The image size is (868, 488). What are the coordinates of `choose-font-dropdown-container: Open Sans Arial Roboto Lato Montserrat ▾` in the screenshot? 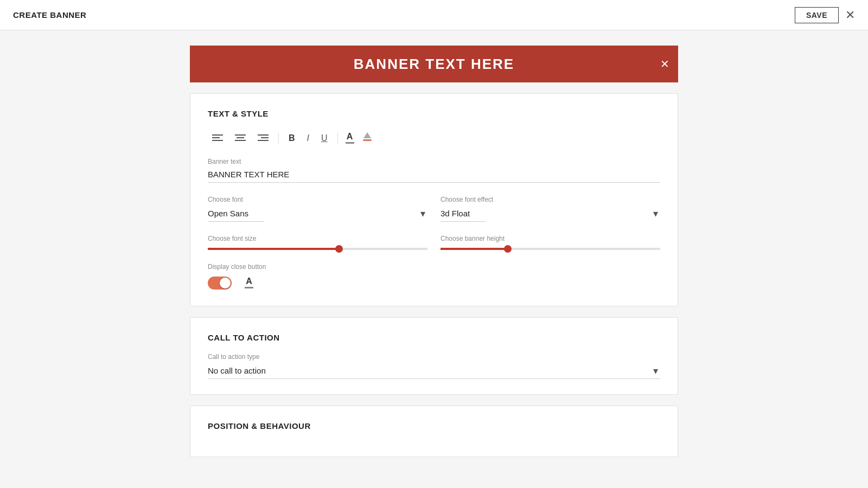 It's located at (318, 214).